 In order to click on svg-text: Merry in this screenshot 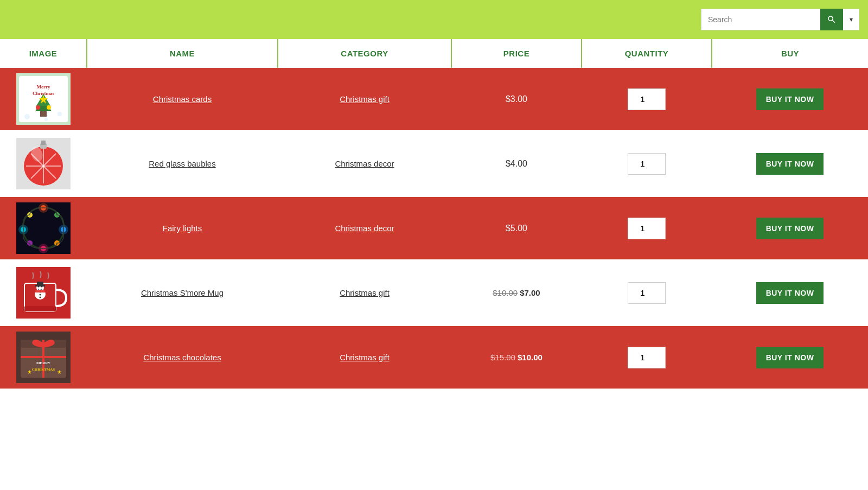, I will do `click(43, 87)`.